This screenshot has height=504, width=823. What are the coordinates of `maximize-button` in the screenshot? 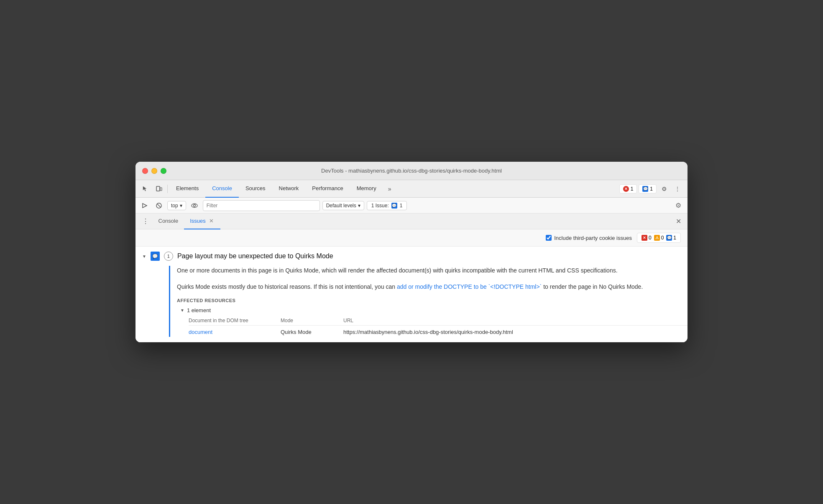 It's located at (164, 171).